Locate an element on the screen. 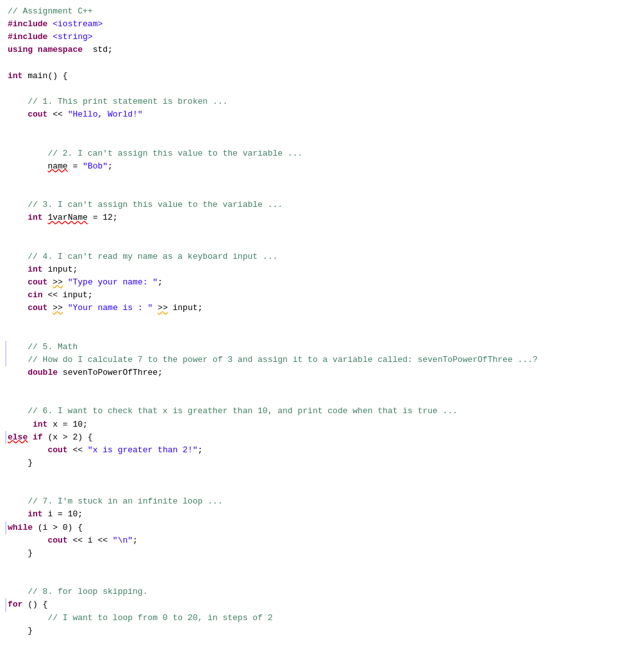  i-decl: i = 10; is located at coordinates (63, 514).